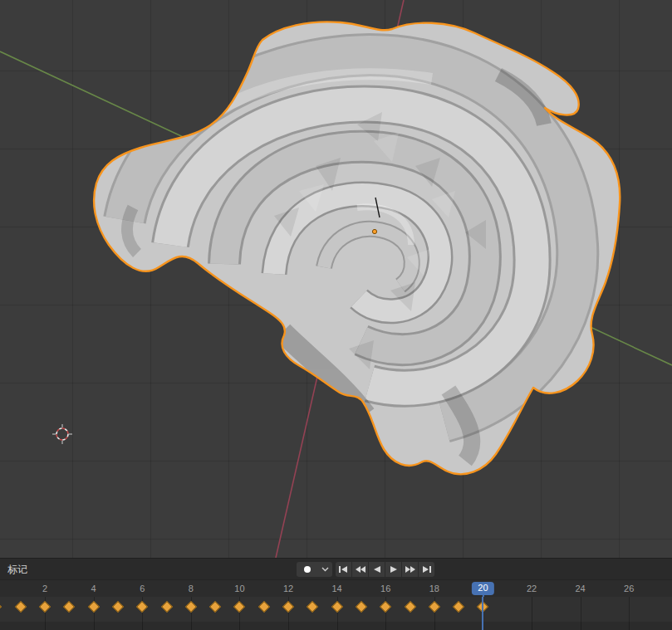 This screenshot has height=630, width=672. What do you see at coordinates (239, 588) in the screenshot?
I see `frame-tick-label: 10` at bounding box center [239, 588].